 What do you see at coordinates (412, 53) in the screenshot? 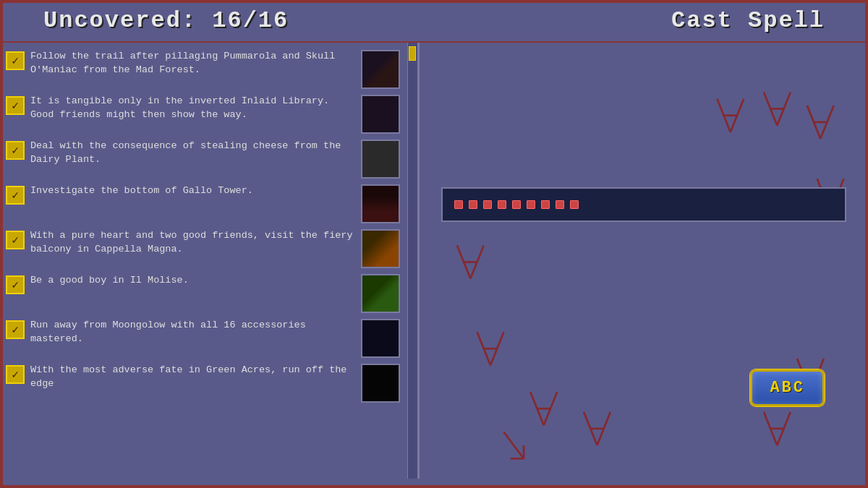
I see `scrollbar-thumb` at bounding box center [412, 53].